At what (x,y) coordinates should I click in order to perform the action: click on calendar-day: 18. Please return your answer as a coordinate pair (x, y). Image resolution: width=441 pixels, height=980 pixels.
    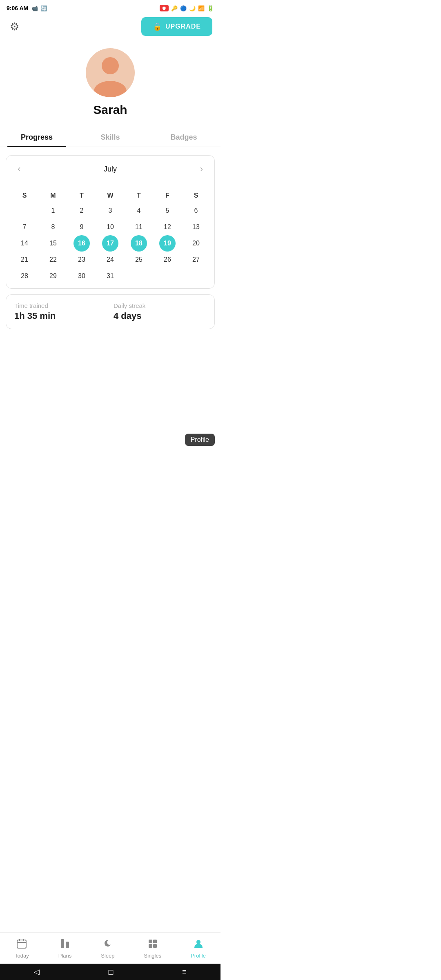
    Looking at the image, I should click on (139, 243).